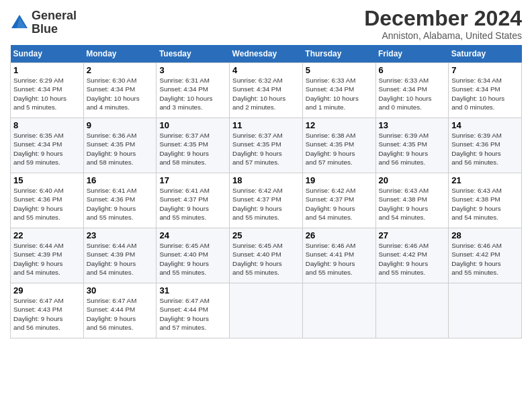 The height and width of the screenshot is (411, 532). What do you see at coordinates (412, 146) in the screenshot?
I see `calendar-cell: 13Sunrise: 6:39 AM Sunset: 4:35 PM Dayli…` at bounding box center [412, 146].